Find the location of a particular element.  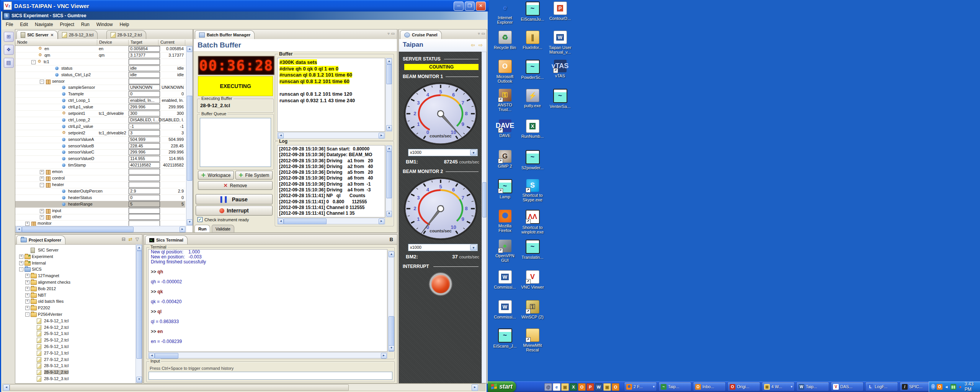

add-filesystem-button: ✛File System is located at coordinates (254, 175).